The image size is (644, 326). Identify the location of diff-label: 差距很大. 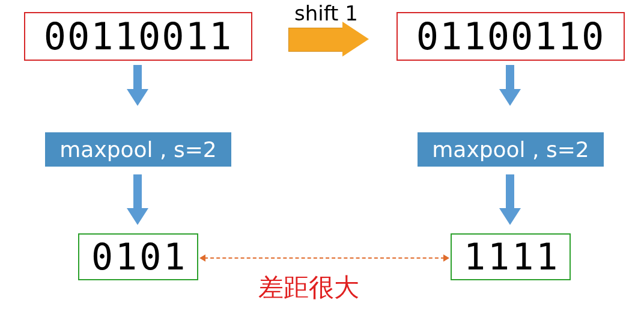
(309, 288).